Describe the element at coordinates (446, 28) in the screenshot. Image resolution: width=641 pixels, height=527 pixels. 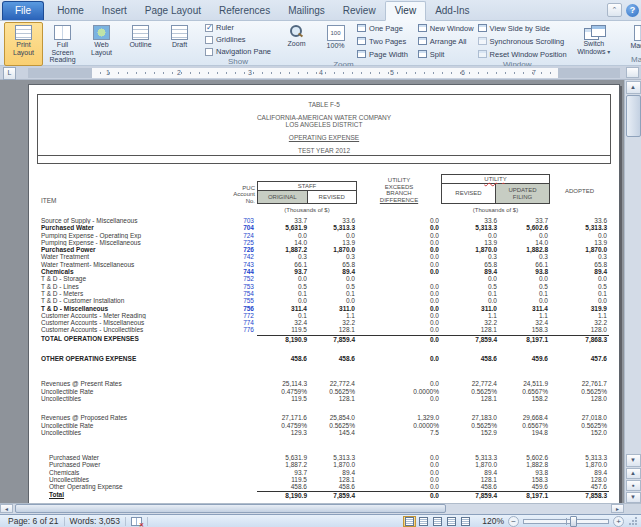
I see `new-window-button: New Window` at that location.